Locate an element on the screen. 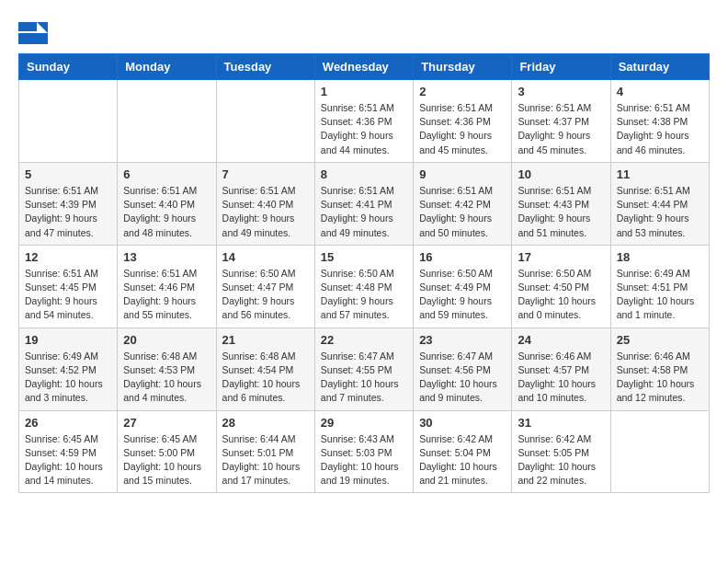  day-number: 27 is located at coordinates (166, 423).